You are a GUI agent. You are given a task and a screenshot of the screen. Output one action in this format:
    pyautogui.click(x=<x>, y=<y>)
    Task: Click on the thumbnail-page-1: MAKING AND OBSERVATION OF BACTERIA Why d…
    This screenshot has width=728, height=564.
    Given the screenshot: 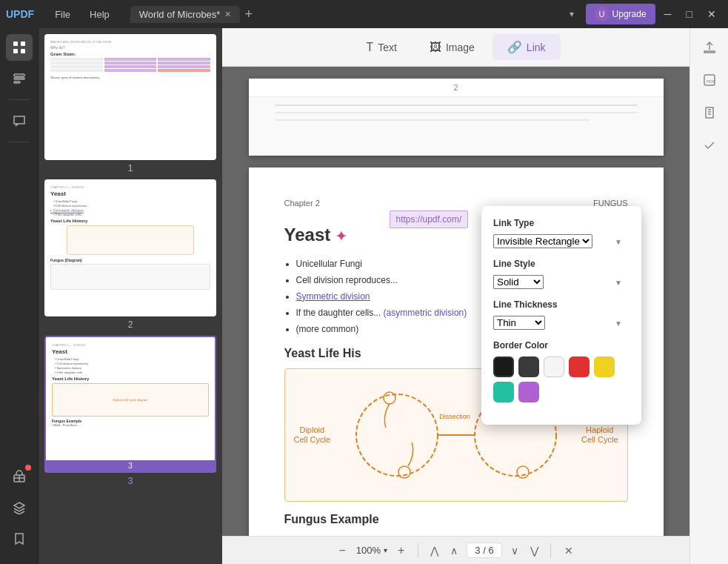 What is the action you would take?
    pyautogui.click(x=130, y=104)
    